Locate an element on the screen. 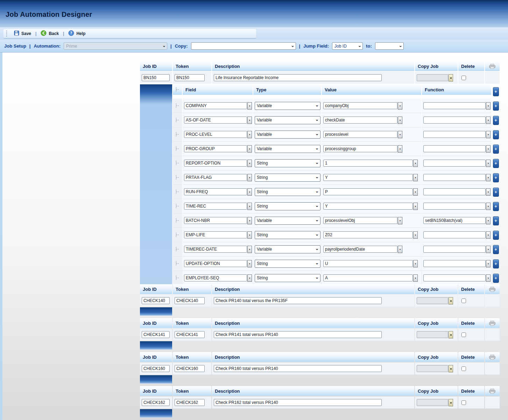 The width and height of the screenshot is (508, 420). automation-dropdown: Prime ⌄ is located at coordinates (115, 46).